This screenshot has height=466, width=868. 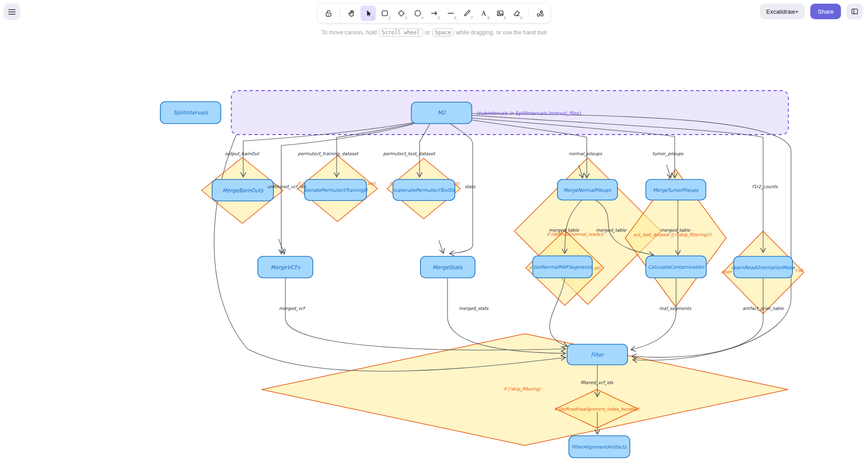 What do you see at coordinates (562, 267) in the screenshot?
I see `node-label: GetNormalMAFSegments` at bounding box center [562, 267].